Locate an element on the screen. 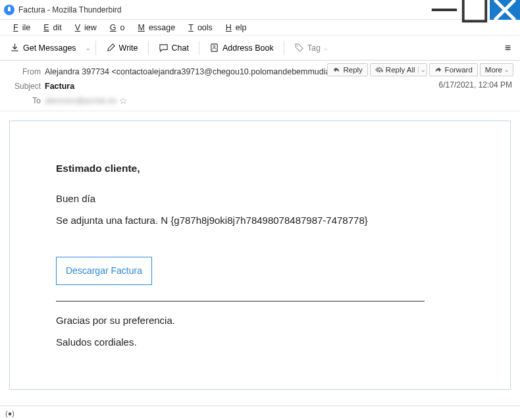 The image size is (520, 420). message-actions: Reply Reply All ⌵ Forward More ⌵ is located at coordinates (420, 70).